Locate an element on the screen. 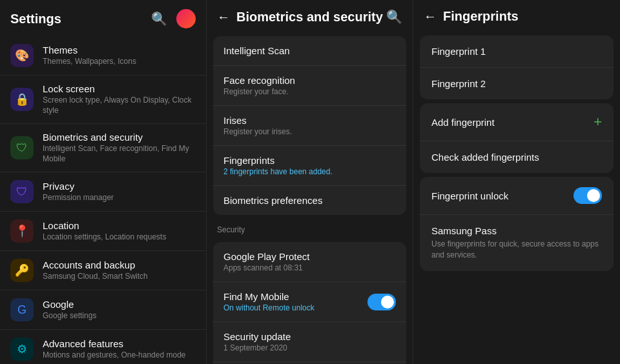  privacy-subtitle: Permission manager is located at coordinates (119, 198).